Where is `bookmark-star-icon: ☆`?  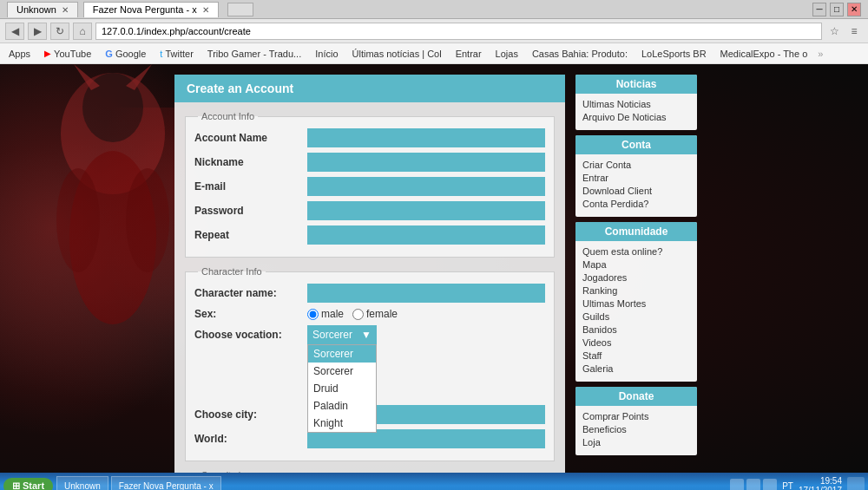 bookmark-star-icon: ☆ is located at coordinates (834, 31).